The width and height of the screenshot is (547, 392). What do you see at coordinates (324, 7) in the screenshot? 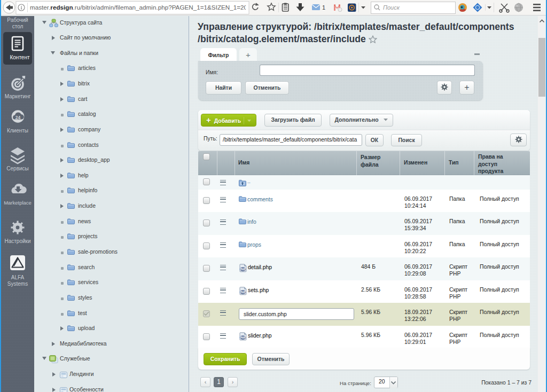
I see `svg-text: 1` at bounding box center [324, 7].